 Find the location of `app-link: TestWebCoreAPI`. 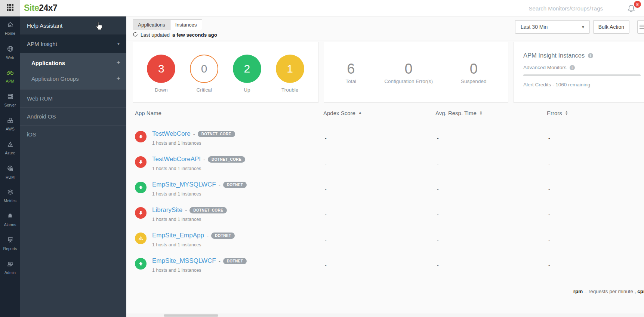

app-link: TestWebCoreAPI is located at coordinates (176, 159).